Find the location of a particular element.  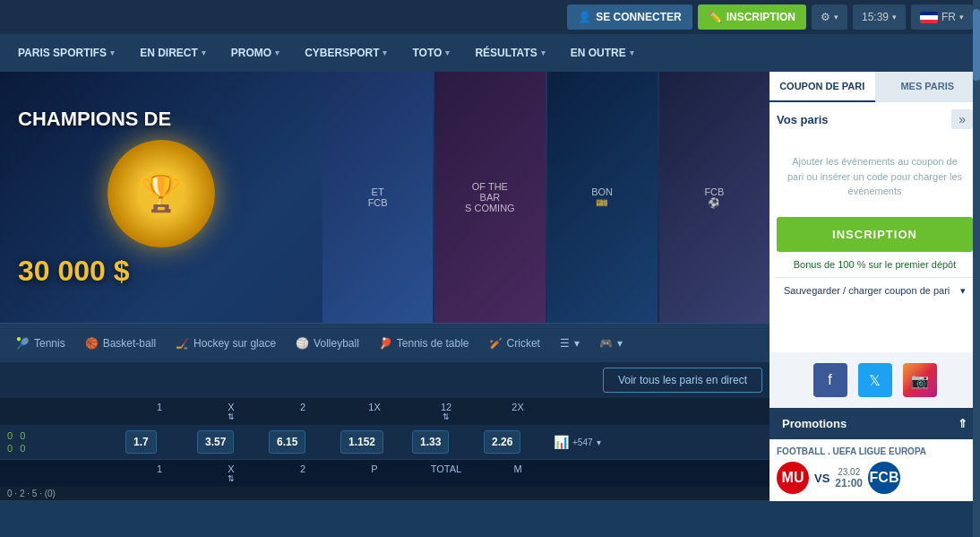

sort-icon-2: ⇅ is located at coordinates (446, 417).